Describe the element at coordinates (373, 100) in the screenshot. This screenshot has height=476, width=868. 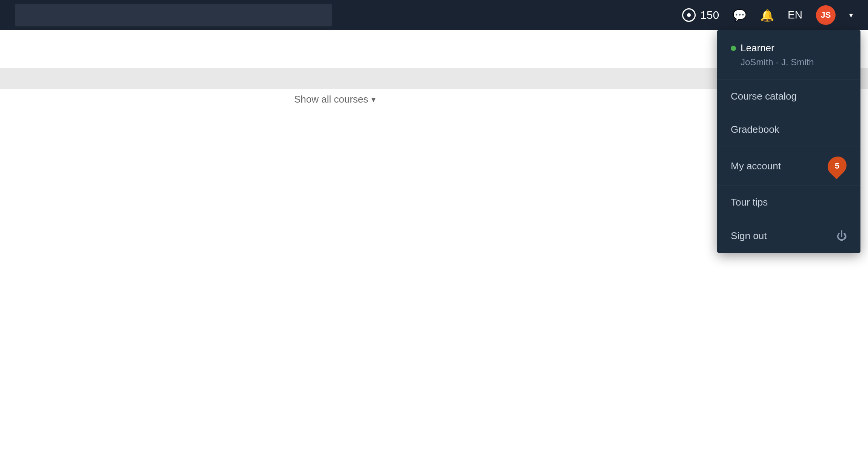
I see `chevron-down-icon: ▾` at that location.